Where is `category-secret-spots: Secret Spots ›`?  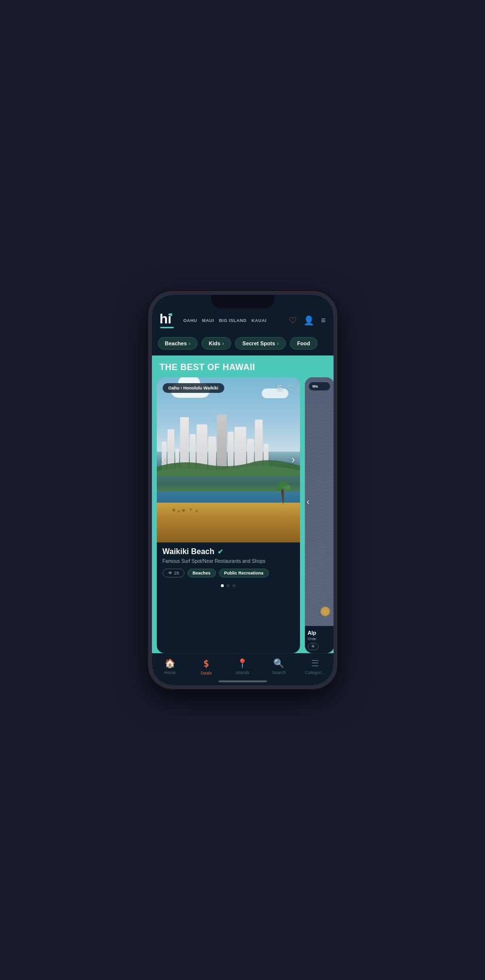 category-secret-spots: Secret Spots › is located at coordinates (260, 343).